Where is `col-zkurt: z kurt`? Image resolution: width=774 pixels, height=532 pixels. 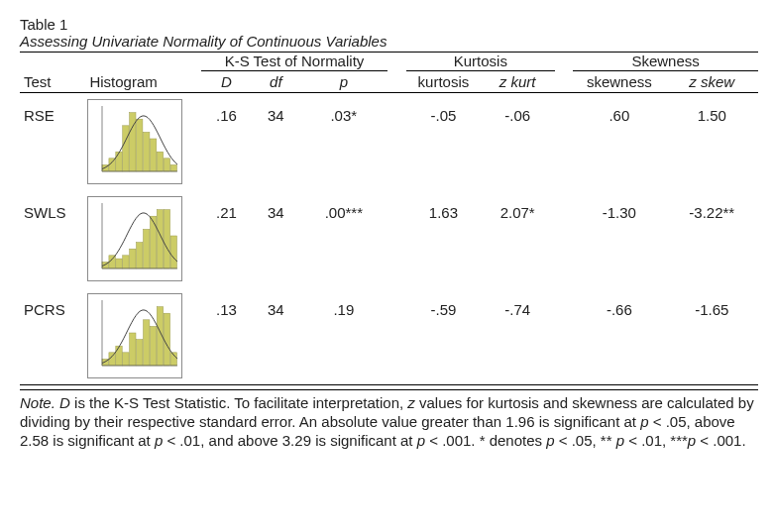 col-zkurt: z kurt is located at coordinates (517, 82).